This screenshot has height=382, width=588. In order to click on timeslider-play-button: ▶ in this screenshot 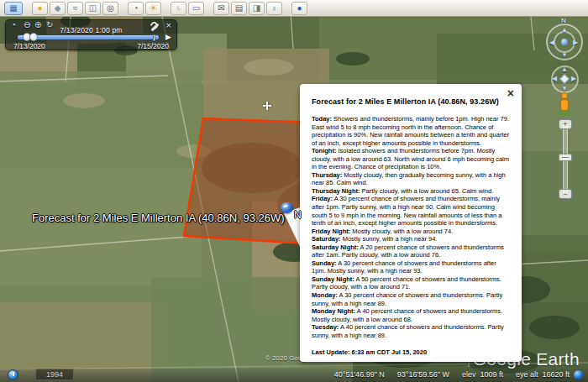, I will do `click(168, 37)`.